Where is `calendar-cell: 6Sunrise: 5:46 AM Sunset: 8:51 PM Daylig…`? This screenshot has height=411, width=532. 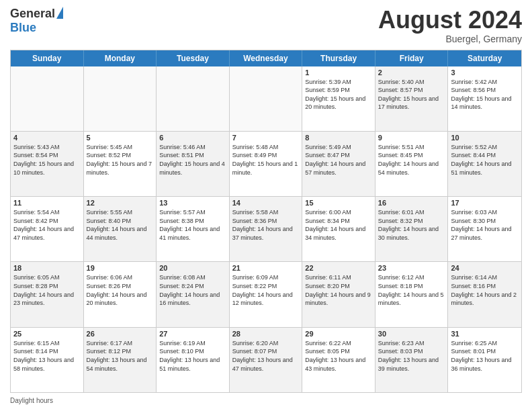 calendar-cell: 6Sunrise: 5:46 AM Sunset: 8:51 PM Daylig… is located at coordinates (193, 164).